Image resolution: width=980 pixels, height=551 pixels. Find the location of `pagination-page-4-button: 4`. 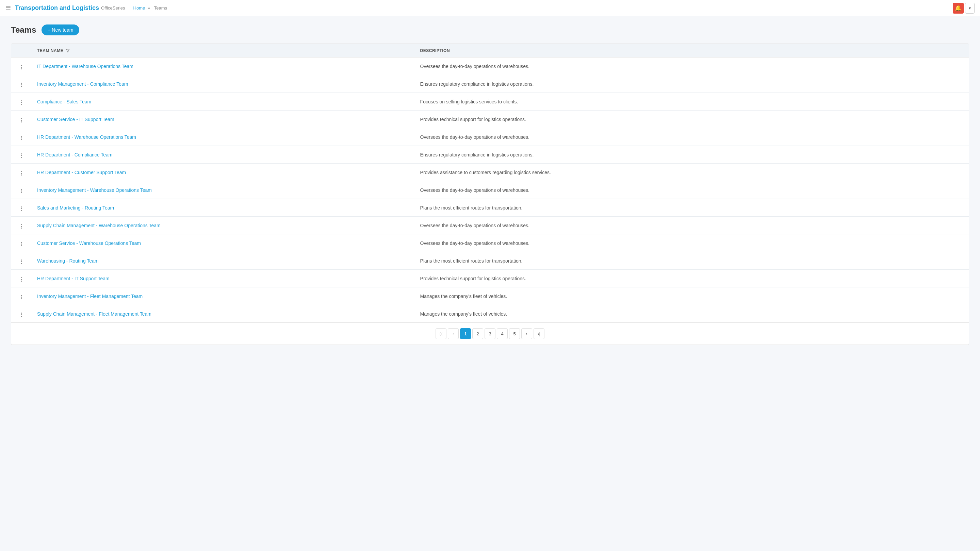

pagination-page-4-button: 4 is located at coordinates (502, 334).